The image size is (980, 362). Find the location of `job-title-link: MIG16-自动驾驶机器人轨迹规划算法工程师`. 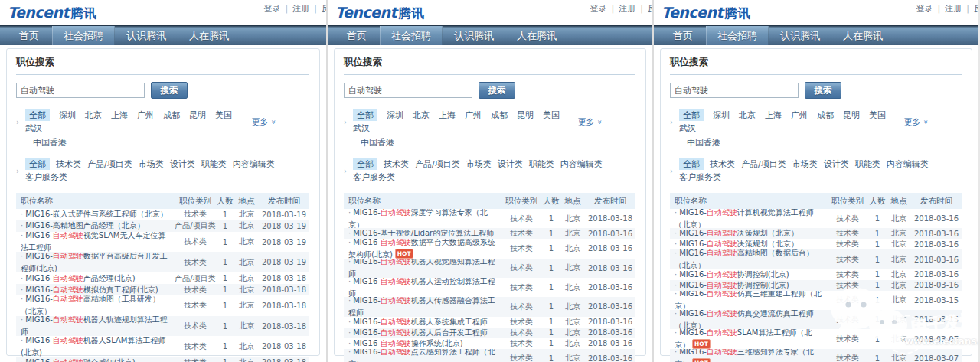

job-title-link: MIG16-自动驾驶机器人轨迹规划算法工程师 is located at coordinates (94, 326).